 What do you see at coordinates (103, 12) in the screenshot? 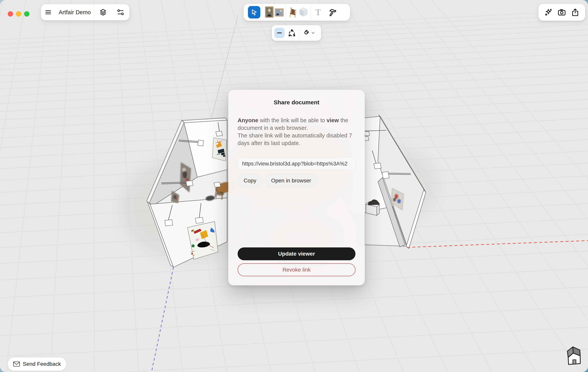
I see `layers-button` at bounding box center [103, 12].